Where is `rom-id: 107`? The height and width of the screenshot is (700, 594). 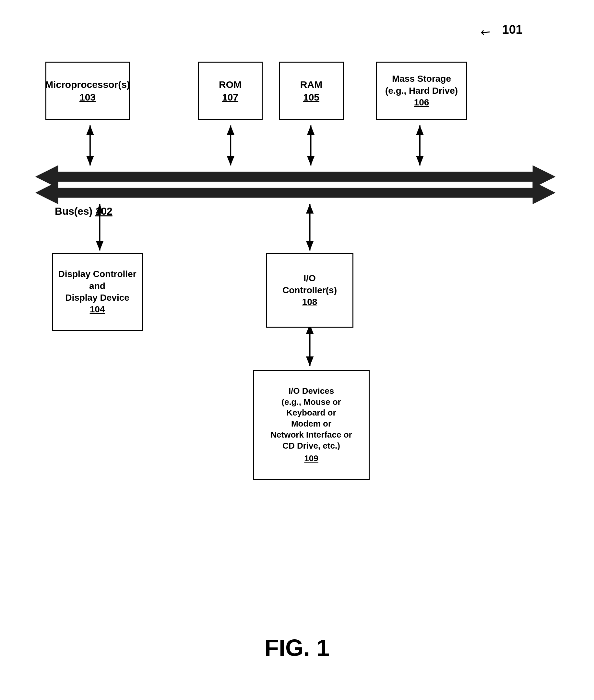
rom-id: 107 is located at coordinates (230, 97).